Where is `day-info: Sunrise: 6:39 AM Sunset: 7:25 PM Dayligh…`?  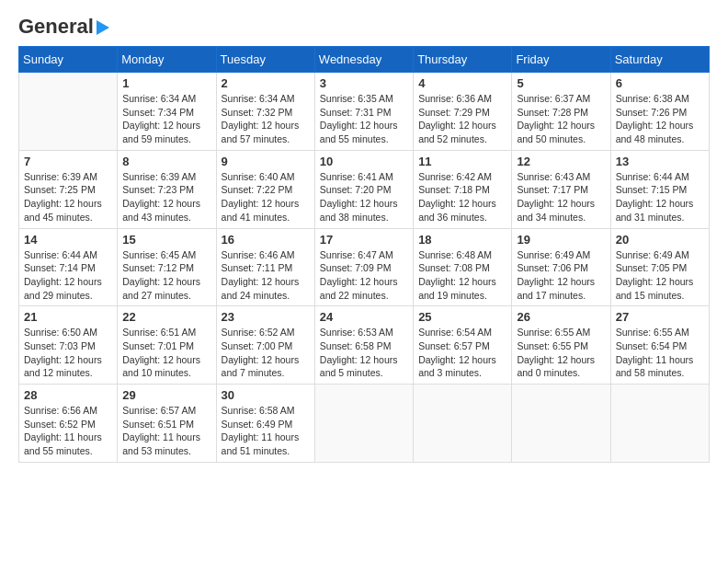 day-info: Sunrise: 6:39 AM Sunset: 7:25 PM Dayligh… is located at coordinates (68, 197).